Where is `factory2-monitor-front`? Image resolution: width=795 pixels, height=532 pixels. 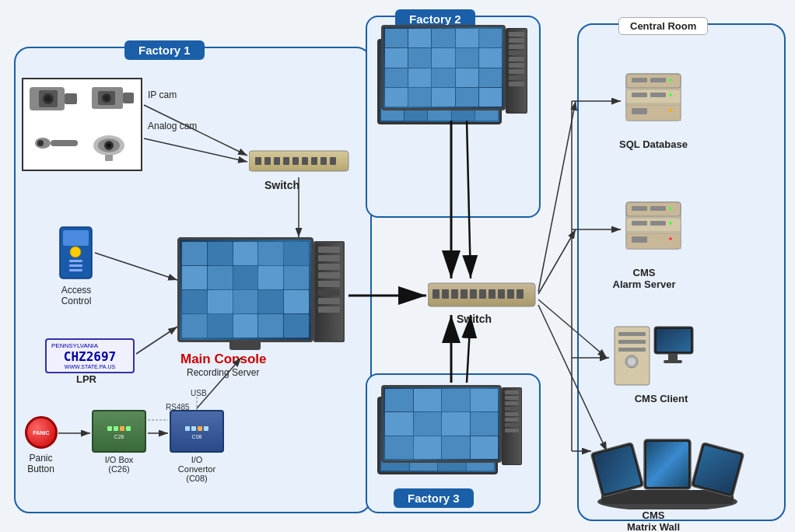 factory2-monitor-front is located at coordinates (443, 68).